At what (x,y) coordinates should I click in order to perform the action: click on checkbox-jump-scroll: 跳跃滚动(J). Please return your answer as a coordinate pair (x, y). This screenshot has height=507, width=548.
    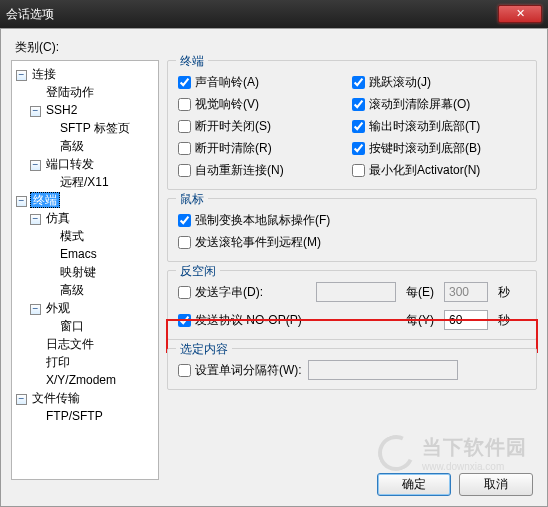
    Looking at the image, I should click on (439, 82).